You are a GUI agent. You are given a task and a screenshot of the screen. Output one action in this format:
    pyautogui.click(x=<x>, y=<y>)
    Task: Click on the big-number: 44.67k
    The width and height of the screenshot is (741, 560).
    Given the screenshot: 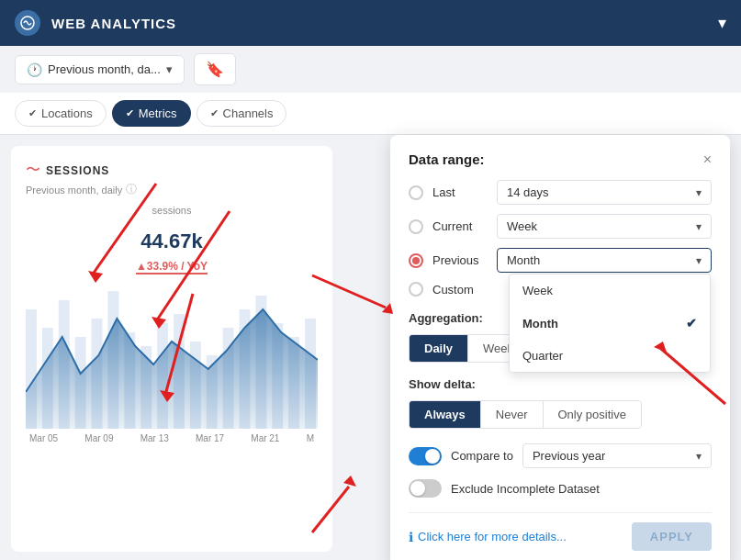 What is the action you would take?
    pyautogui.click(x=171, y=237)
    